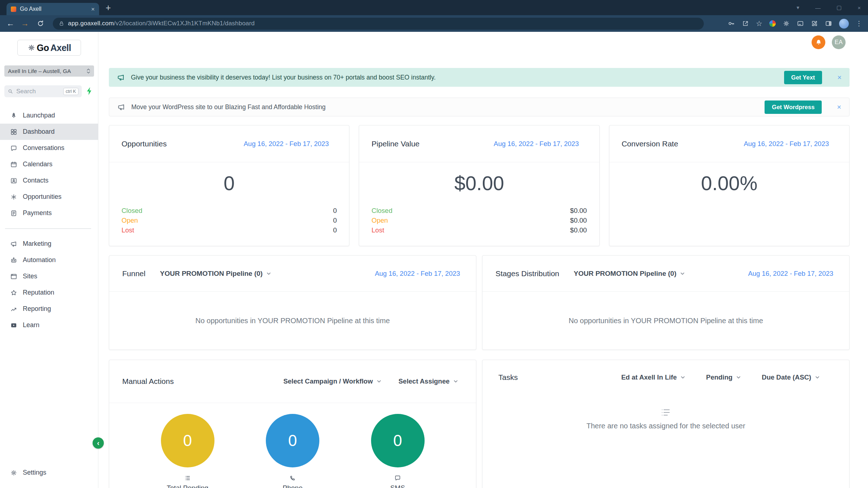  What do you see at coordinates (378, 24) in the screenshot?
I see `address-bar: app.goaxell.com/v2/location/3iWktECw1XJh…` at bounding box center [378, 24].